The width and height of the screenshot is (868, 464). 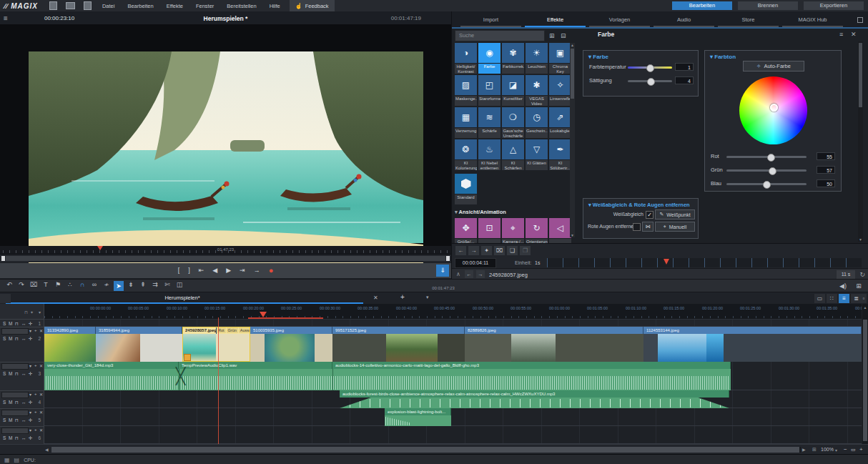 What do you see at coordinates (773, 56) in the screenshot?
I see `farbton-group-title: ▾ Farbton` at bounding box center [773, 56].